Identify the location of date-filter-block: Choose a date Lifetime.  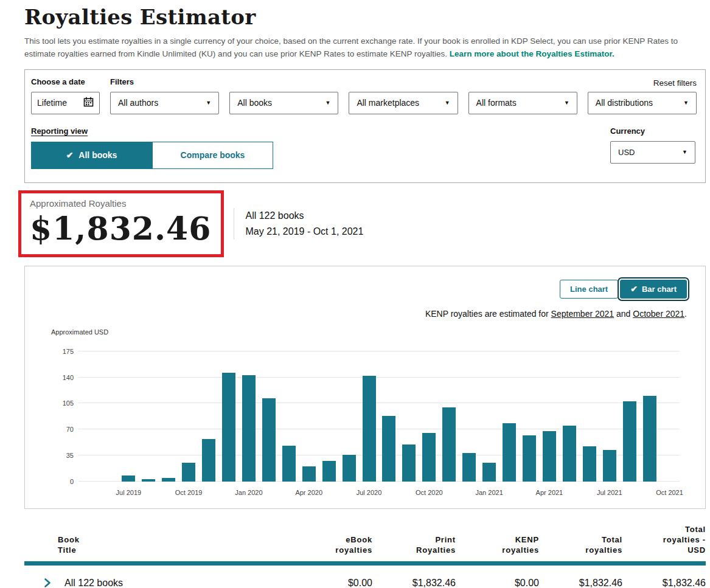
(71, 96).